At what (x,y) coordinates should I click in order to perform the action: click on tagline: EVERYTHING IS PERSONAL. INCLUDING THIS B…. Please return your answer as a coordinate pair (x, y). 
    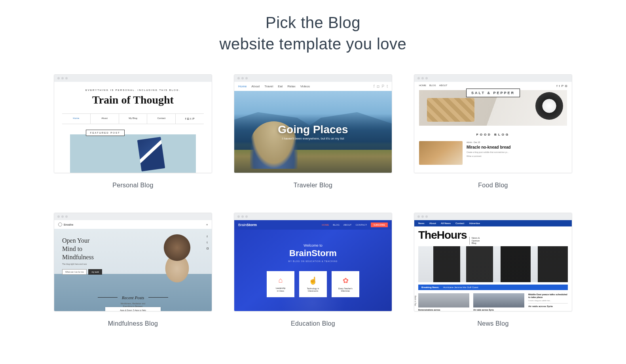
    Looking at the image, I should click on (133, 90).